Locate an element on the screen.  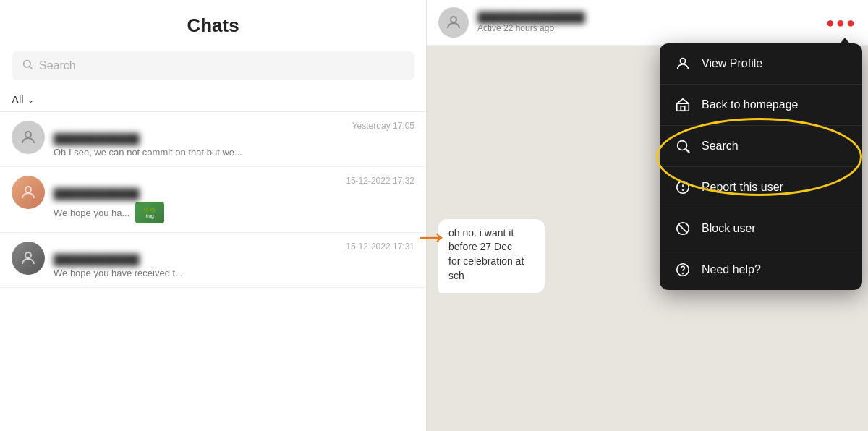
chat-content: Yesterday 17:05 ████████████ Oh I see, w… is located at coordinates (234, 139).